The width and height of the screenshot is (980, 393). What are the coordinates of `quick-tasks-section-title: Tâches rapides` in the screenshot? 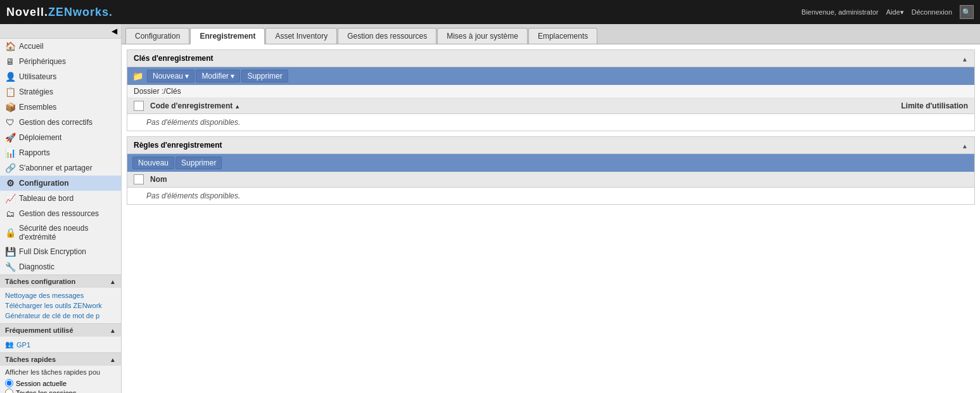 It's located at (61, 359).